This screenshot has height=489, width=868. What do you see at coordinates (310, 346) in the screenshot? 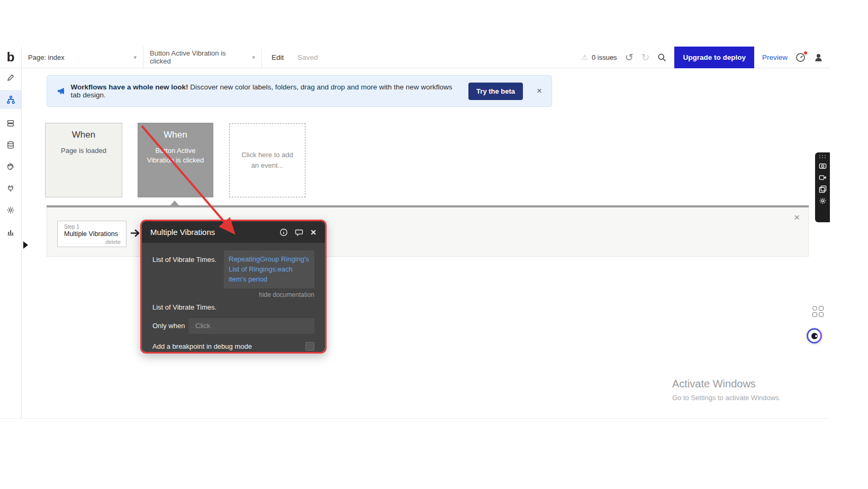
I see `breakpoint-checkbox` at bounding box center [310, 346].